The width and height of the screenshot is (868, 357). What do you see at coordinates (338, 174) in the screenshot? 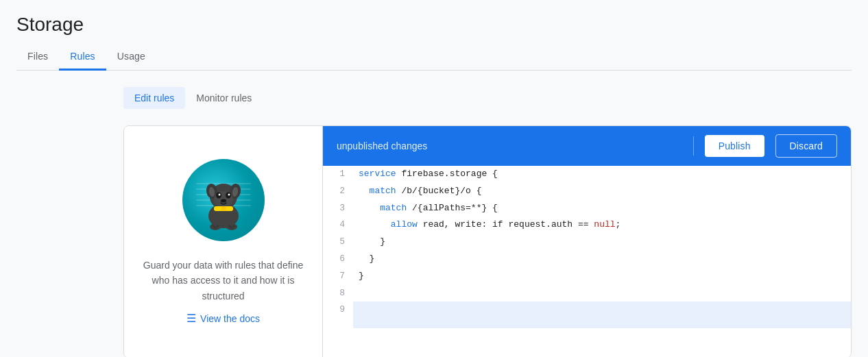
I see `line-num-1: 1` at bounding box center [338, 174].